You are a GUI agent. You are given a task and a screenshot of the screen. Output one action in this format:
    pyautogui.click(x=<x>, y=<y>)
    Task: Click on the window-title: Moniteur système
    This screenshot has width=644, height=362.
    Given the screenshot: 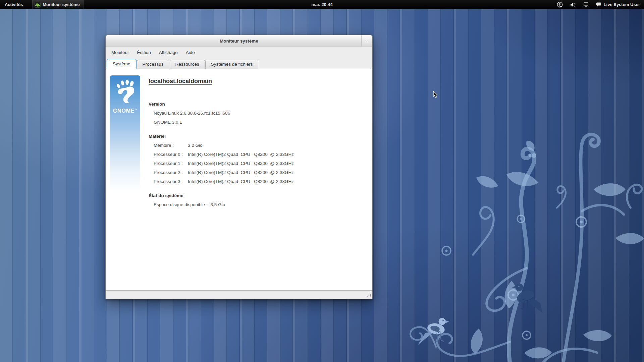 What is the action you would take?
    pyautogui.click(x=239, y=41)
    